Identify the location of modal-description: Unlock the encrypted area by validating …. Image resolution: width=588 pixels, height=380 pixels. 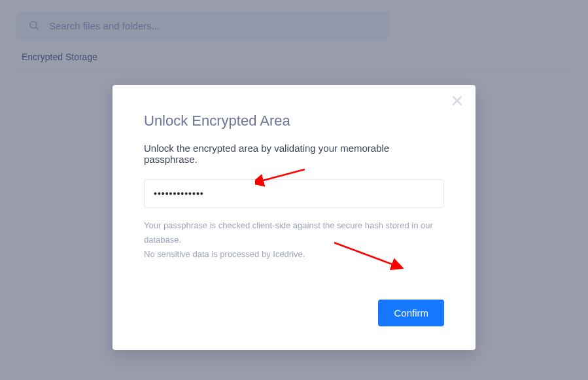
(294, 154).